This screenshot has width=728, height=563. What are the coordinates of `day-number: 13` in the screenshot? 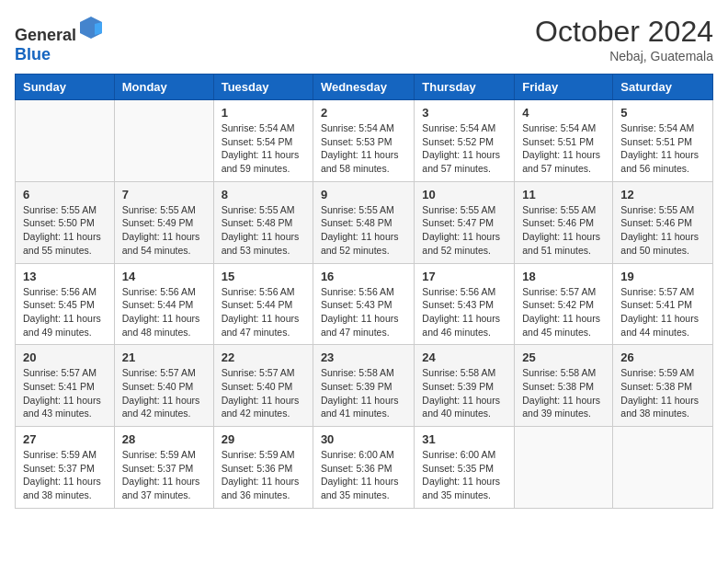 It's located at (64, 276).